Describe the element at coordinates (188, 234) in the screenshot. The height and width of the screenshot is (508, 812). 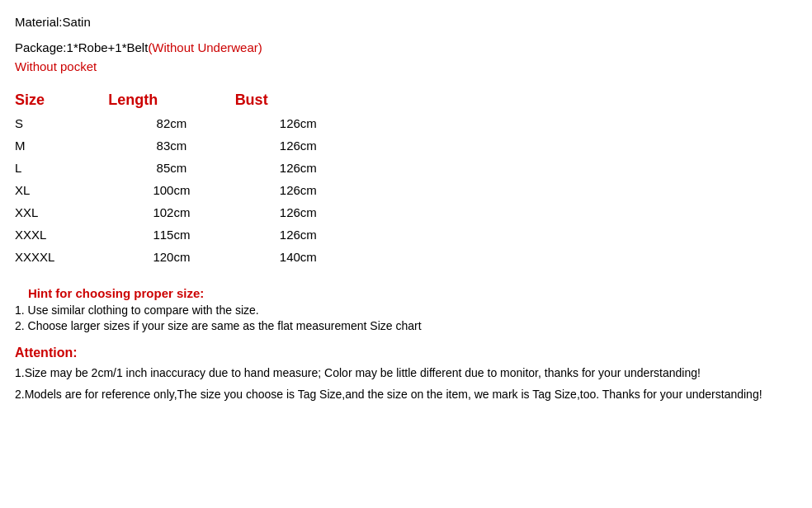
I see `table-row: XXXL115cm126cm` at that location.